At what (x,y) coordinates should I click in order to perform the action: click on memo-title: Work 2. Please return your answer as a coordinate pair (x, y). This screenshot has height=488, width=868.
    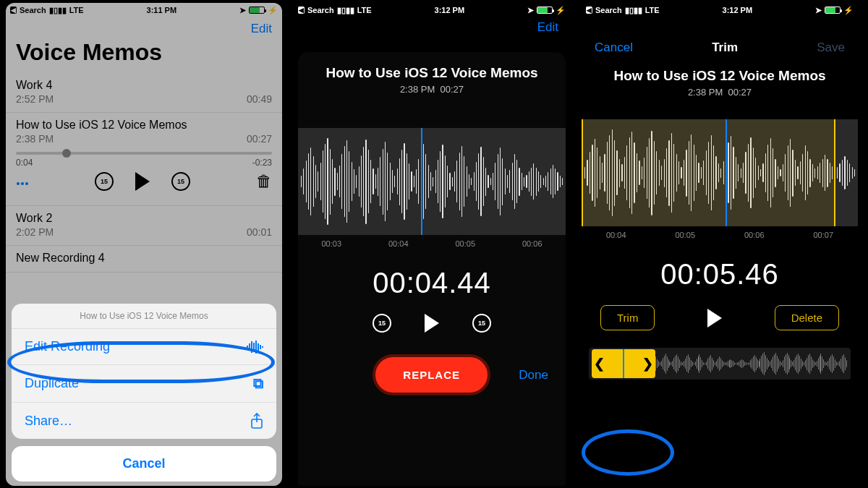
    Looking at the image, I should click on (144, 218).